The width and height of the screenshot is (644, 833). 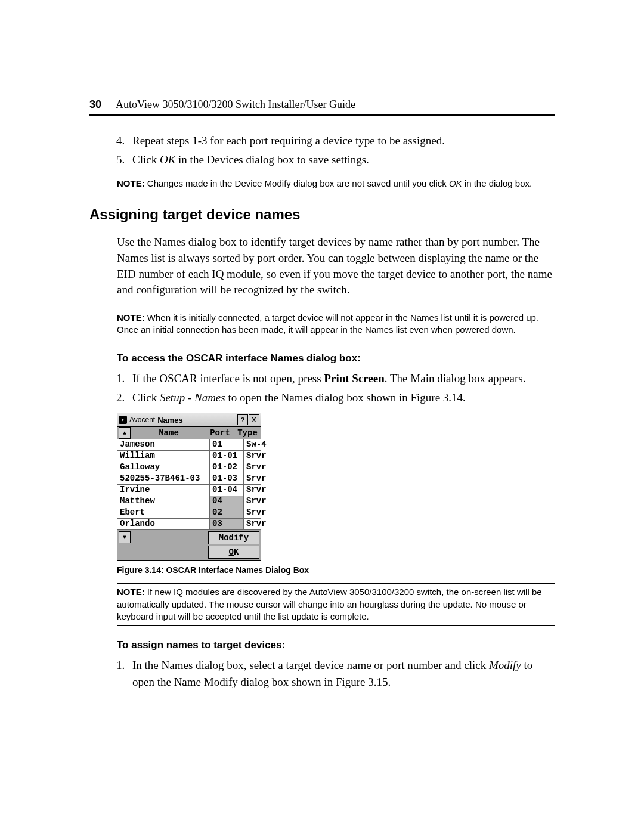 What do you see at coordinates (163, 524) in the screenshot?
I see `cell-name: Orlando` at bounding box center [163, 524].